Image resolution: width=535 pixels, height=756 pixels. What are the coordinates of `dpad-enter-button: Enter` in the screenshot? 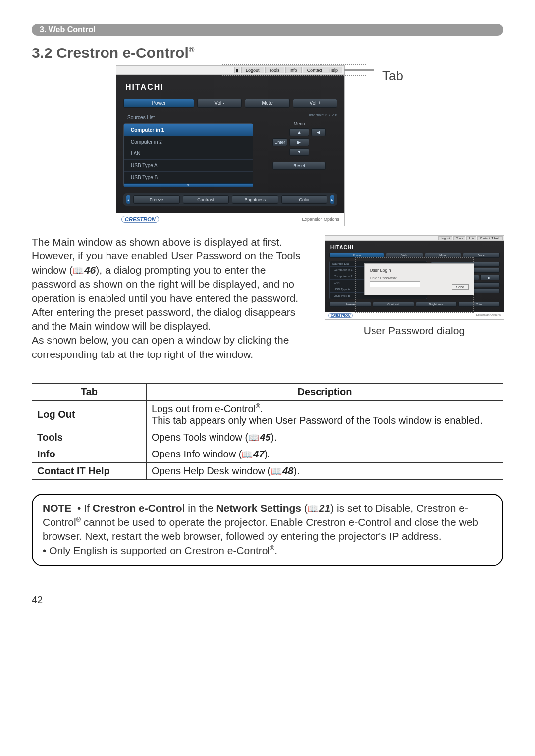 It's located at (280, 142).